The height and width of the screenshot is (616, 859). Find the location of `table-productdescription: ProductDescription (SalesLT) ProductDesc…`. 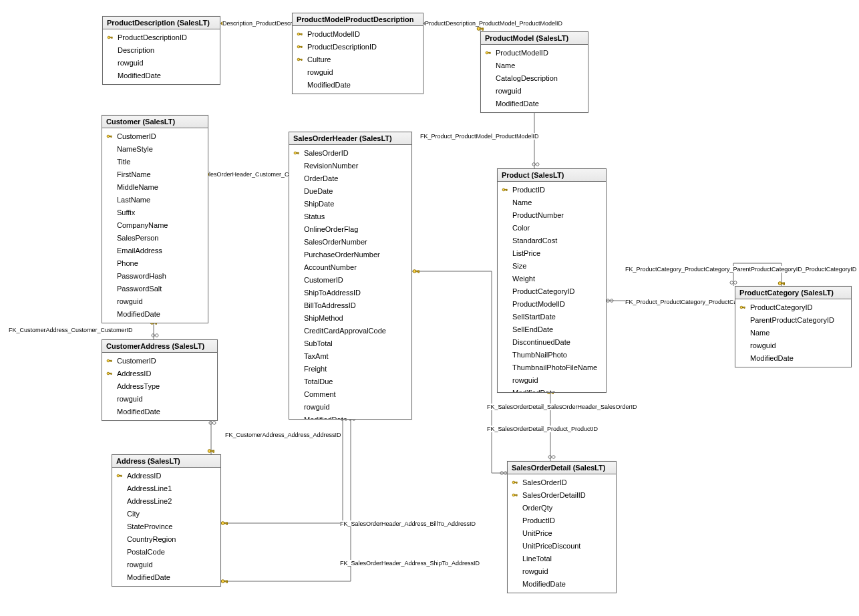

table-productdescription: ProductDescription (SalesLT) ProductDesc… is located at coordinates (162, 51).